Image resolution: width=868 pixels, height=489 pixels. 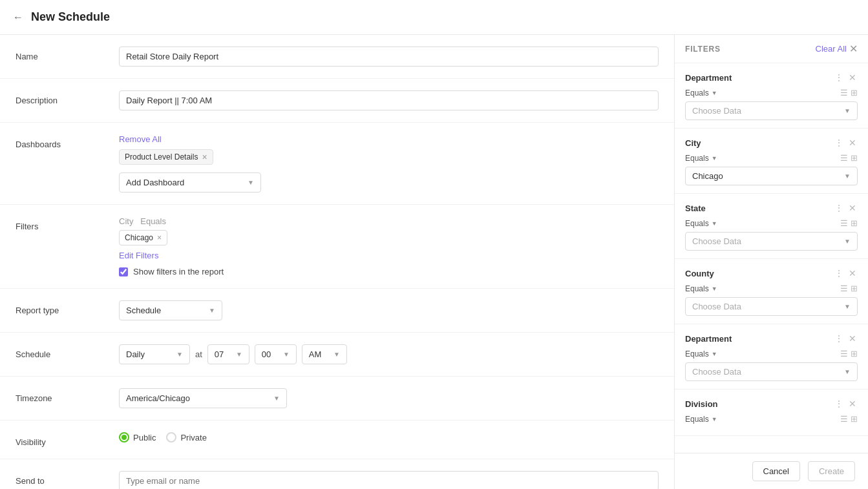 I want to click on add-dashboard-select: Add Dashboard ▼, so click(x=190, y=182).